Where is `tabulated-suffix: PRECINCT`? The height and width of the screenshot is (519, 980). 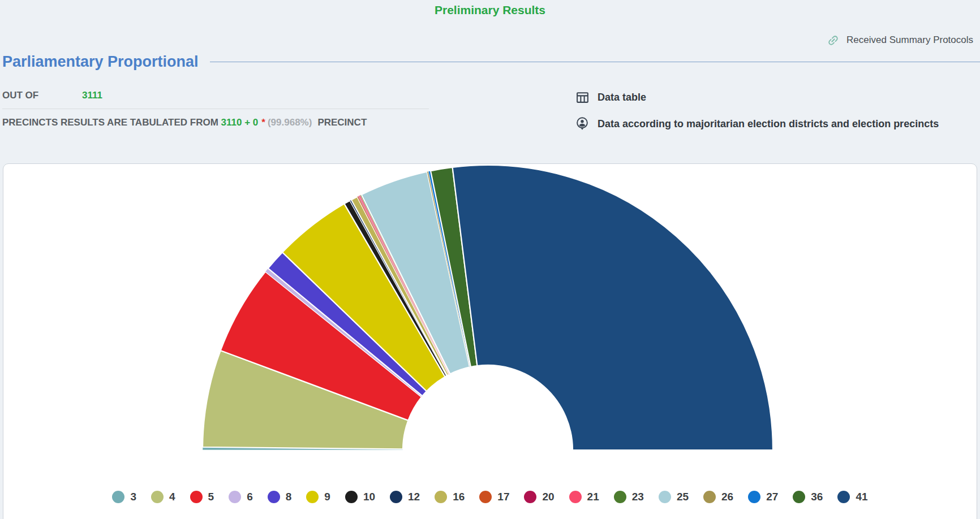
tabulated-suffix: PRECINCT is located at coordinates (342, 122).